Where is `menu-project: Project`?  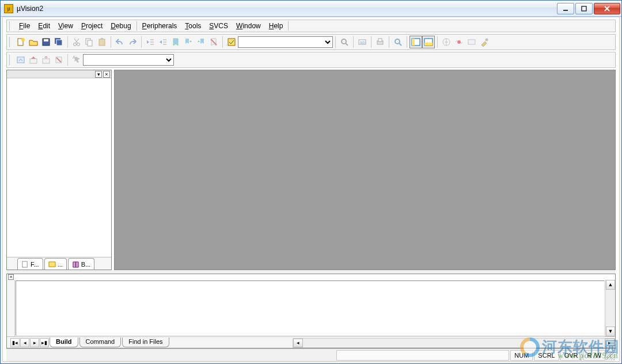
menu-project: Project is located at coordinates (92, 26).